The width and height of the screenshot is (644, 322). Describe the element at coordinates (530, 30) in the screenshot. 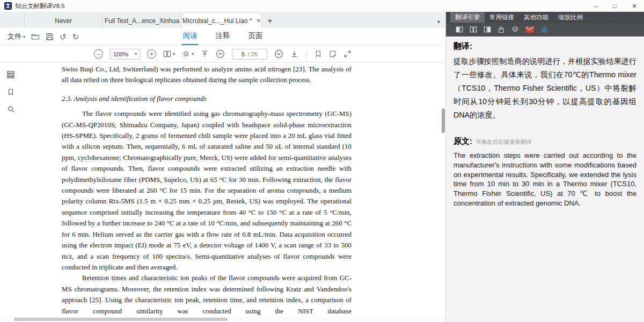

I see `email-icon` at that location.